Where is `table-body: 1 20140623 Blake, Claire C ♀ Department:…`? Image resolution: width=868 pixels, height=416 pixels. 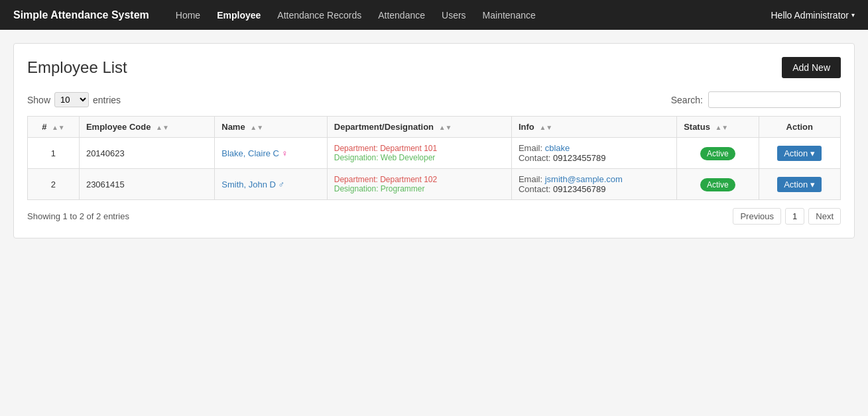
table-body: 1 20140623 Blake, Claire C ♀ Department:… is located at coordinates (434, 169).